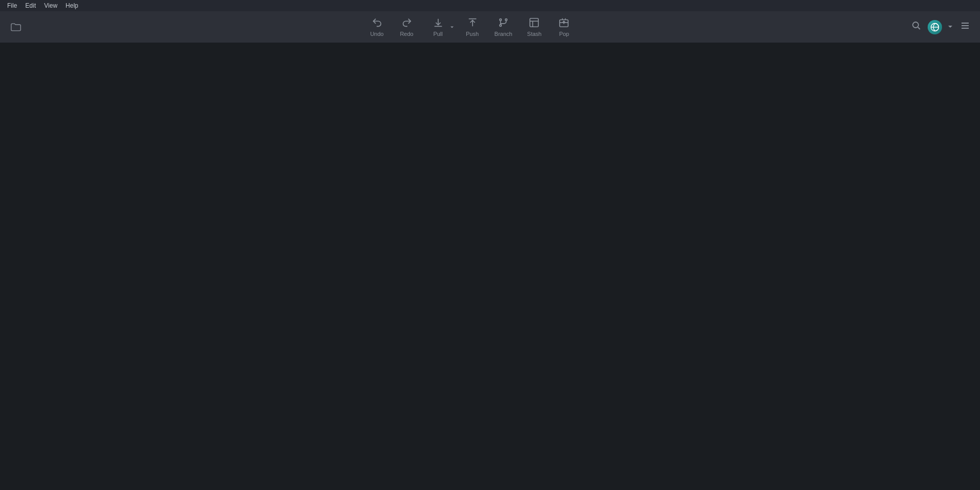  What do you see at coordinates (12, 6) in the screenshot?
I see `menu-file: File` at bounding box center [12, 6].